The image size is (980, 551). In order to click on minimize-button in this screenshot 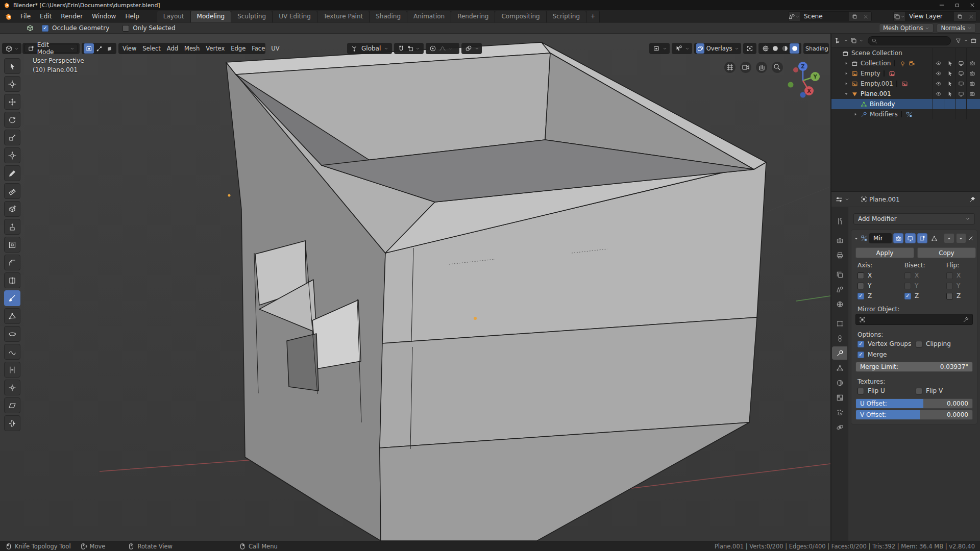, I will do `click(942, 5)`.